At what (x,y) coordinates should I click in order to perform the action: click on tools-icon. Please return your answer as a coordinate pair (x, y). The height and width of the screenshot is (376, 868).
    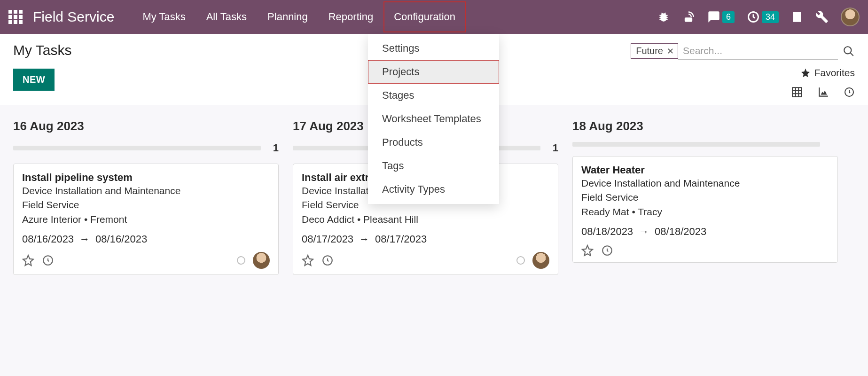
    Looking at the image, I should click on (822, 17).